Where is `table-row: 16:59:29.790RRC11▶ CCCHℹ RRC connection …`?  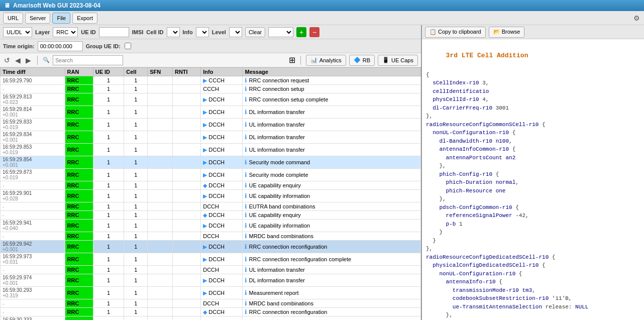 table-row: 16:59:29.790RRC11▶ CCCHℹ RRC connection … is located at coordinates (211, 80).